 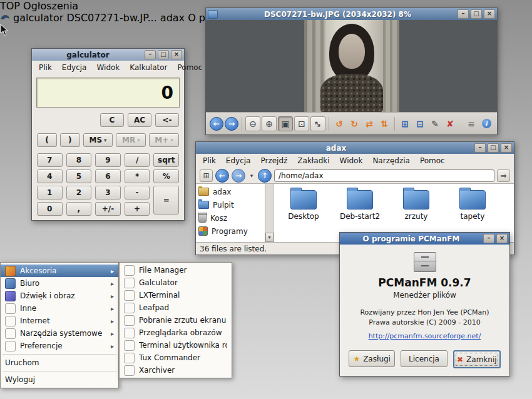 What do you see at coordinates (59, 271) in the screenshot?
I see `menu-item-akcesoria: Akcesoria ▸` at bounding box center [59, 271].